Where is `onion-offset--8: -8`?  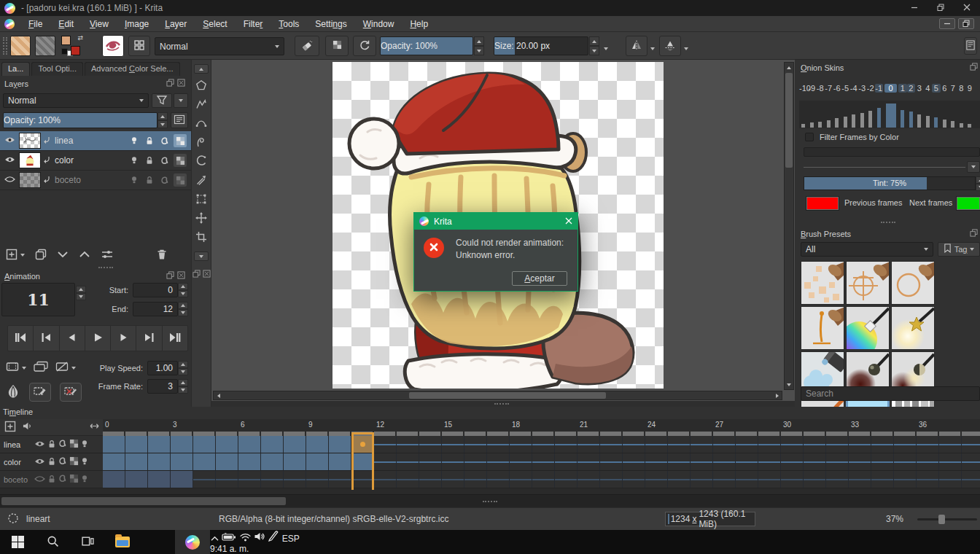 onion-offset--8: -8 is located at coordinates (820, 88).